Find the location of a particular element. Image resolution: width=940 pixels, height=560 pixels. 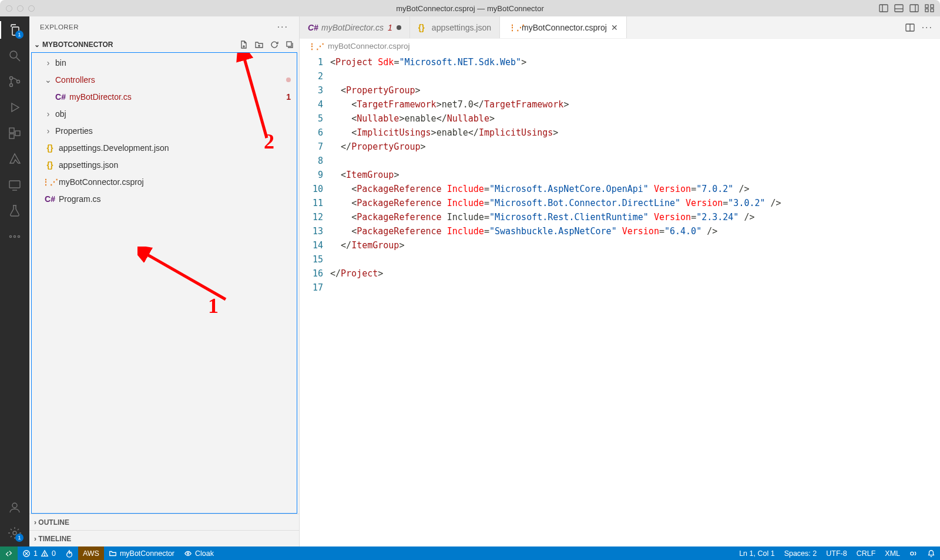

search-activity is located at coordinates (15, 56).